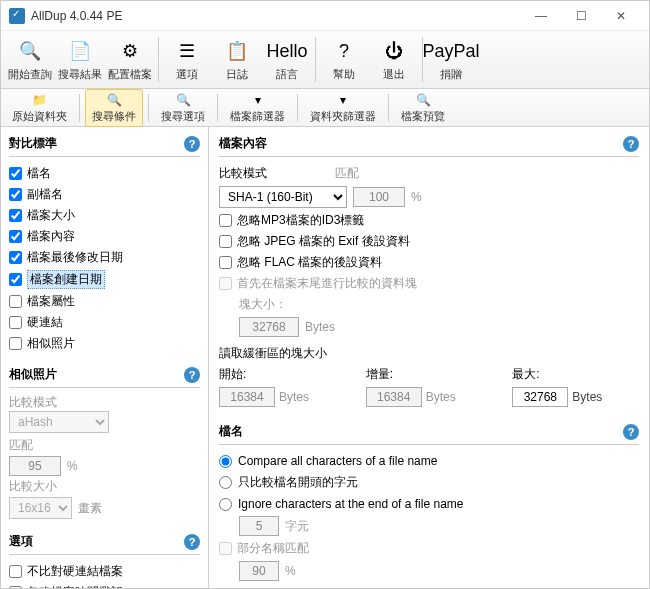 This screenshot has width=650, height=589. I want to click on toolbar-log: 📋 日誌, so click(237, 60).